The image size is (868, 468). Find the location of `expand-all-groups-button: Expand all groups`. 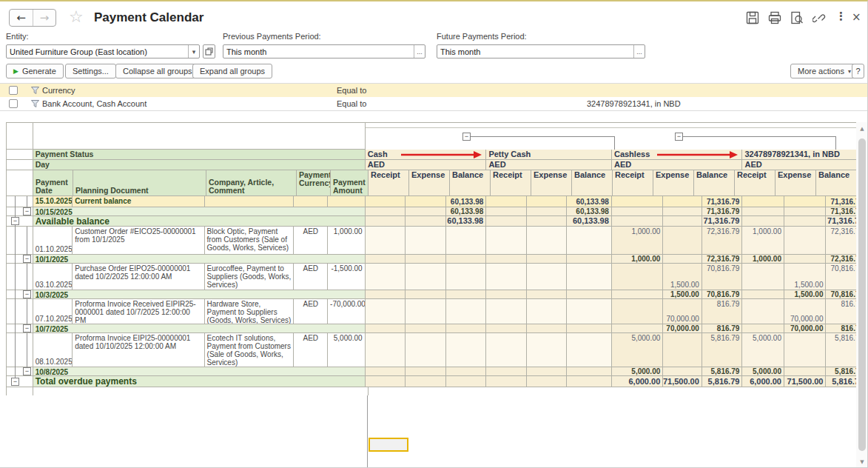

expand-all-groups-button: Expand all groups is located at coordinates (232, 71).